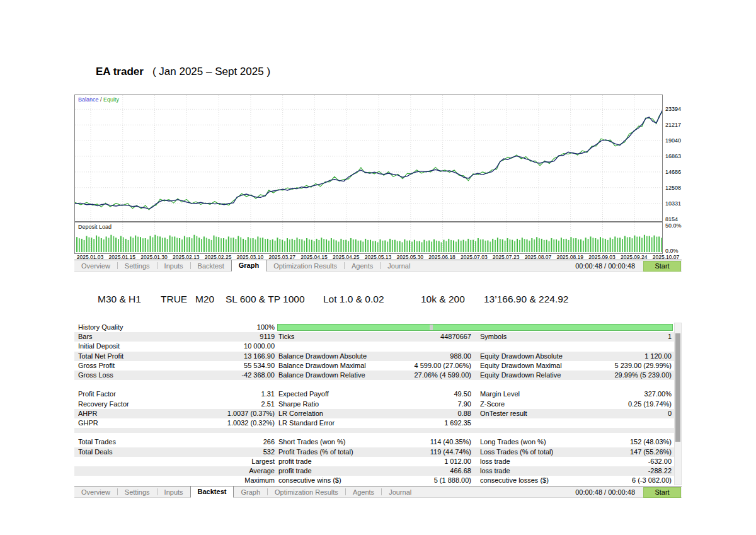  Describe the element at coordinates (374, 405) in the screenshot. I see `table-row: Recovery Factor2.51Sharpe Ratio7.90Z-Sco…` at that location.